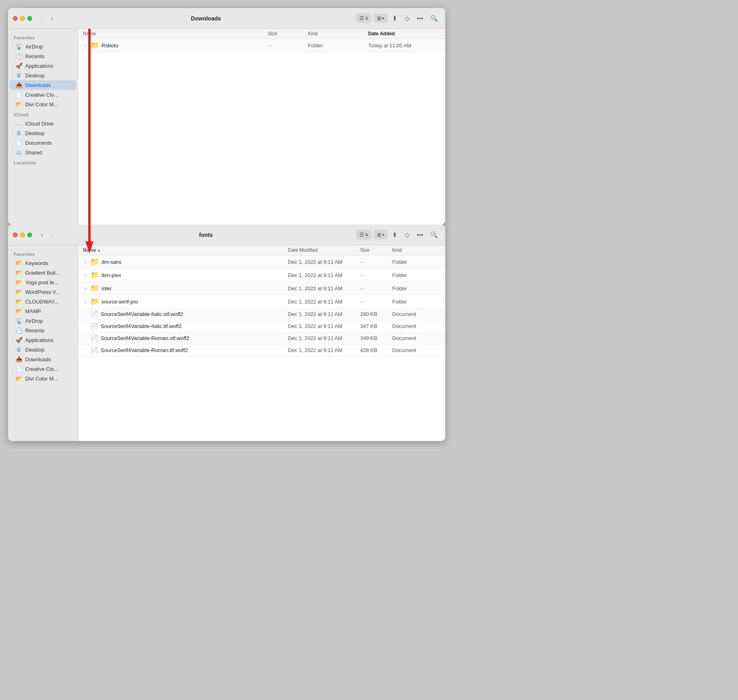 The height and width of the screenshot is (700, 738). I want to click on bottom-search-button: 🔍, so click(434, 235).